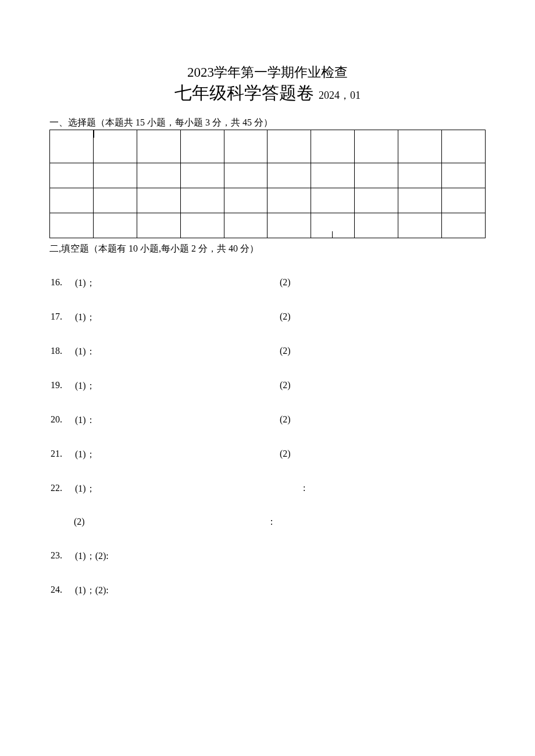 The height and width of the screenshot is (756, 535). Describe the element at coordinates (304, 489) in the screenshot. I see `question-part-trail: :` at that location.